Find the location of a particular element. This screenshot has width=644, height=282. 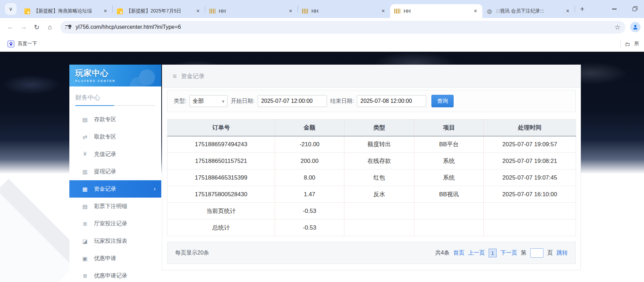

cell-order-no: 1751886501157521 is located at coordinates (221, 161).